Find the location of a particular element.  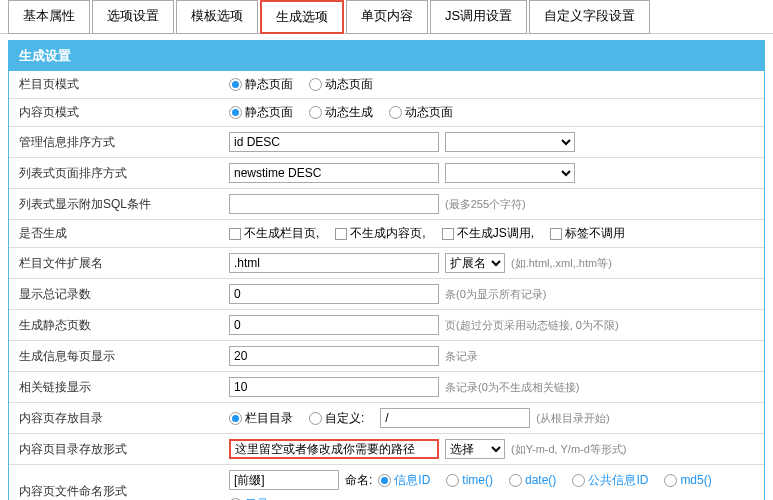

hint-content-dir: (从根目录开始) is located at coordinates (572, 418).